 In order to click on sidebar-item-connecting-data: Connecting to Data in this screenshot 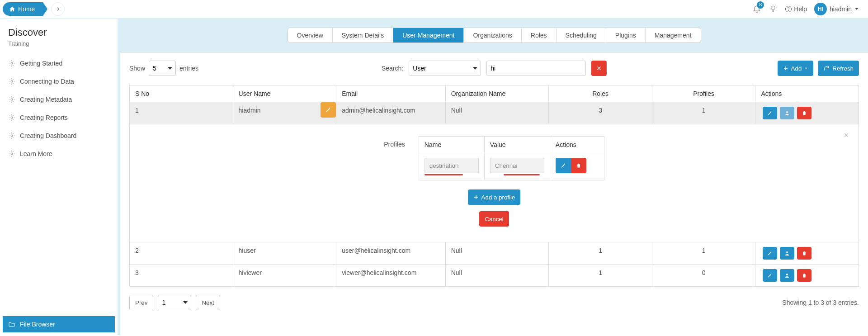, I will do `click(63, 81)`.